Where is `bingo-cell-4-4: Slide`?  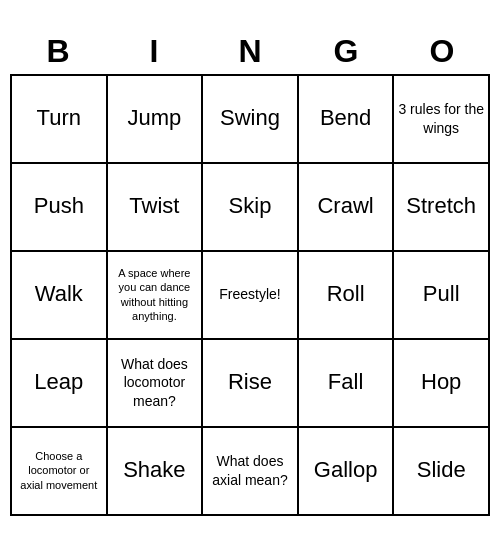 bingo-cell-4-4: Slide is located at coordinates (442, 472).